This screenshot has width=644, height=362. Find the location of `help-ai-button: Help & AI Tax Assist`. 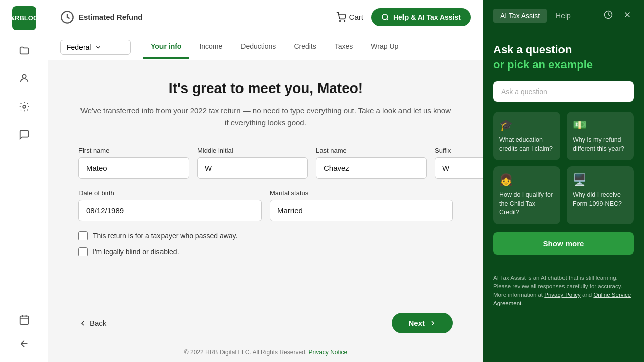

help-ai-button: Help & AI Tax Assist is located at coordinates (421, 17).